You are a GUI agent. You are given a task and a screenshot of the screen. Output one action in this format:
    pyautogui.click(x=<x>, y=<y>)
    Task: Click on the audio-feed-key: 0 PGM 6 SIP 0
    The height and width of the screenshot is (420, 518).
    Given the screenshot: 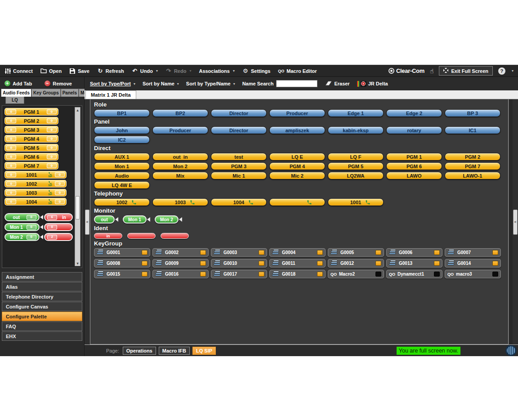 What is the action you would take?
    pyautogui.click(x=31, y=156)
    